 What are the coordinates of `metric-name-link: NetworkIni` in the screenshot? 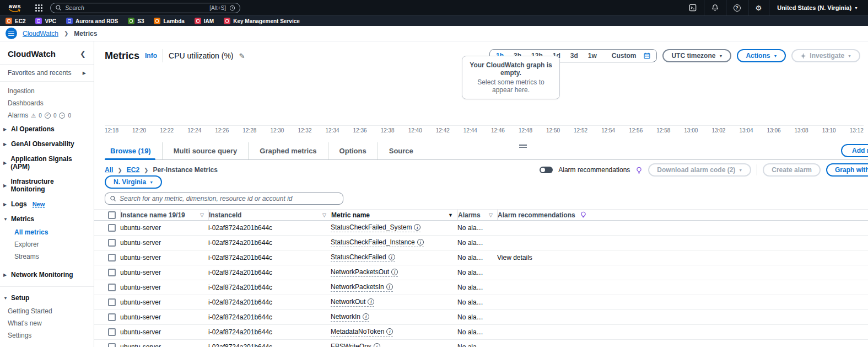 It's located at (350, 317).